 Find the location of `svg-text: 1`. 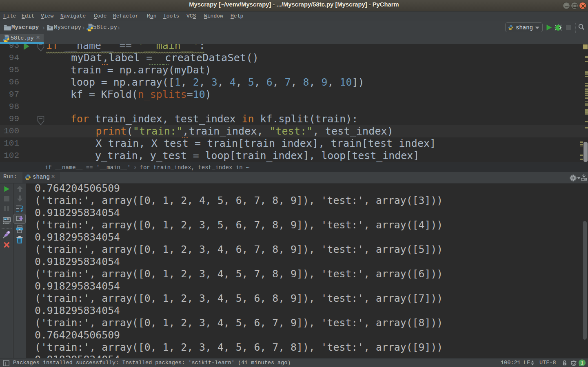

svg-text: 1 is located at coordinates (582, 363).